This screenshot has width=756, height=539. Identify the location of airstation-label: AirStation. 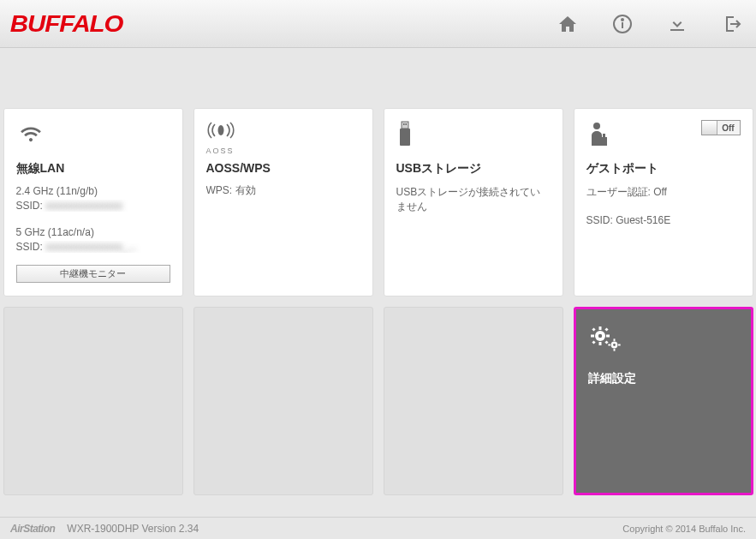
(33, 529).